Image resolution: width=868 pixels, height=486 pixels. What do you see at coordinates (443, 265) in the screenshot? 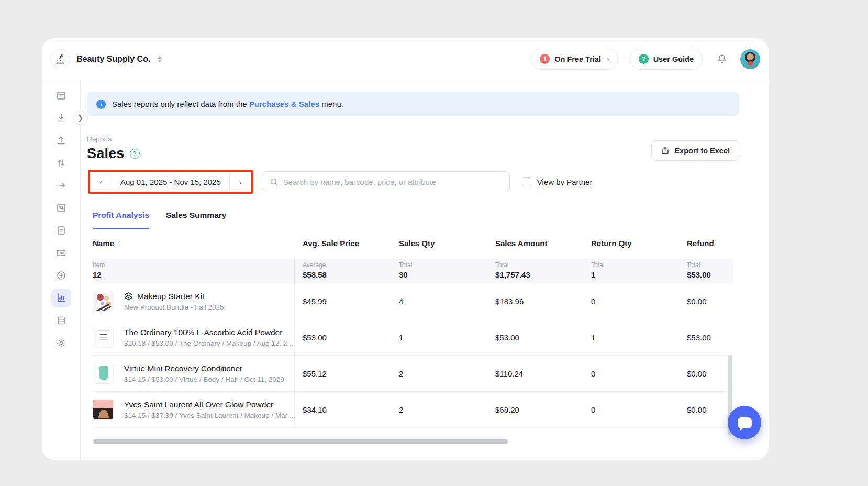
I see `summary-qty-label: Total` at bounding box center [443, 265].